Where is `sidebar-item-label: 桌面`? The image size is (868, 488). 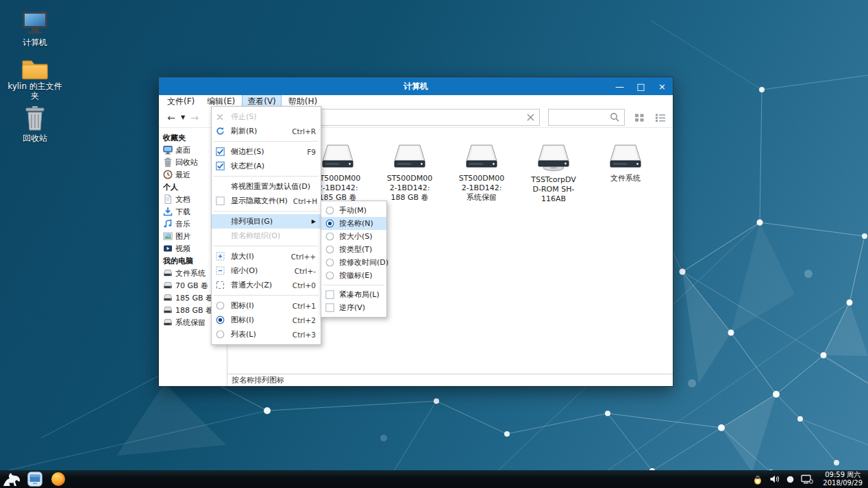
sidebar-item-label: 桌面 is located at coordinates (183, 151).